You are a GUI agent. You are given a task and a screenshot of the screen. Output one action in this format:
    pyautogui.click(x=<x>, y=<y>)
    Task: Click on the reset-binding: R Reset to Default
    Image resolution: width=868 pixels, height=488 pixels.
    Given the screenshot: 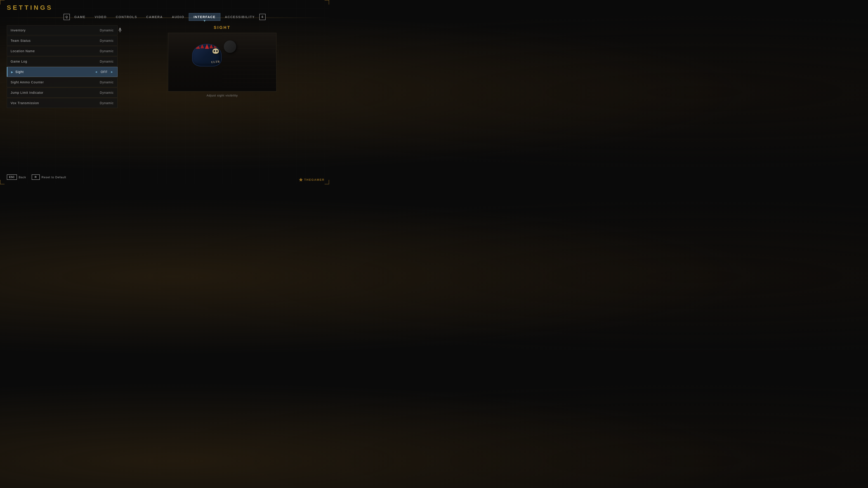 What is the action you would take?
    pyautogui.click(x=49, y=177)
    